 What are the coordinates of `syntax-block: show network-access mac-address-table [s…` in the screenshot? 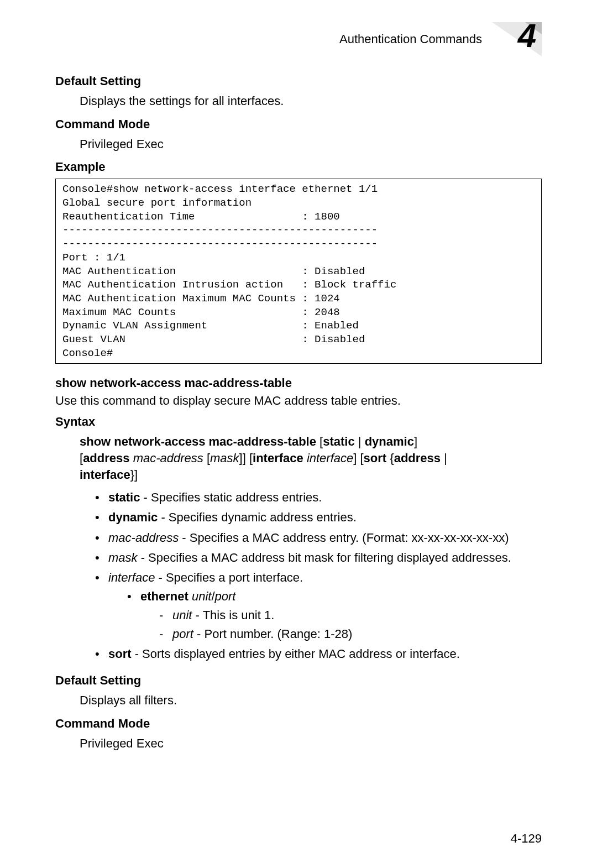 It's located at (311, 458).